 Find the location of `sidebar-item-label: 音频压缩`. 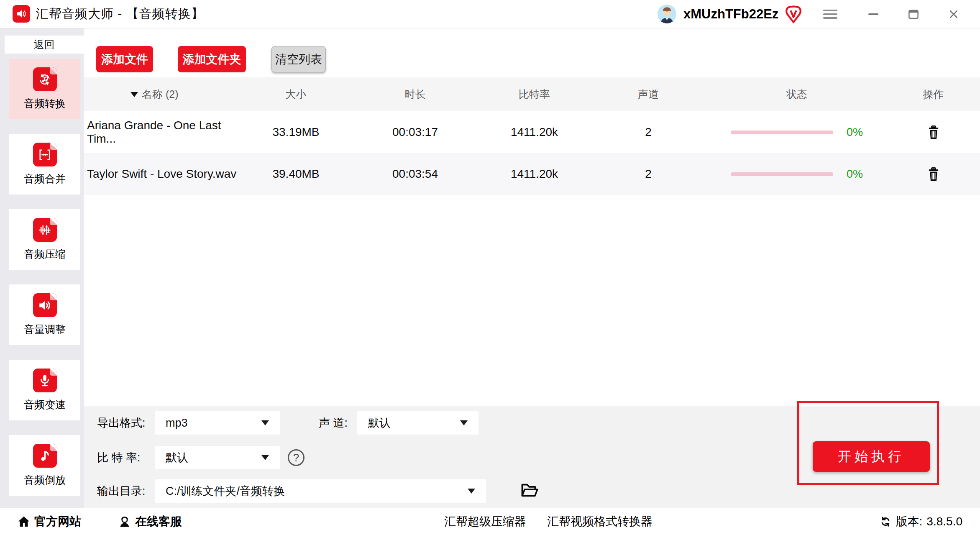

sidebar-item-label: 音频压缩 is located at coordinates (45, 254).